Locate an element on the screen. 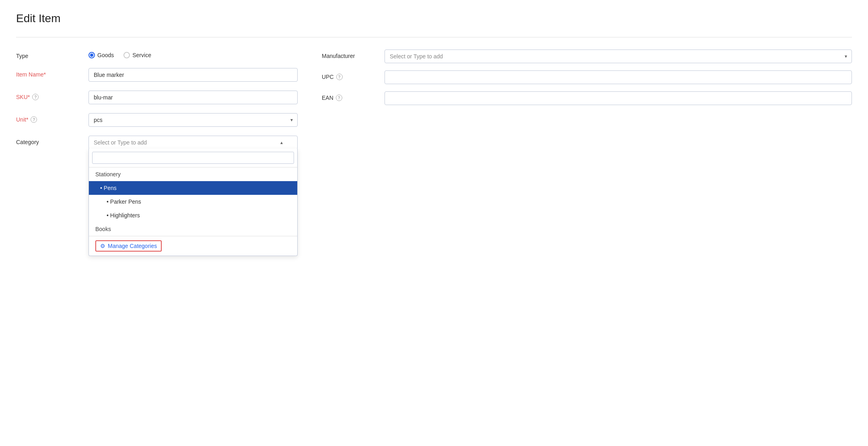  upc-help-icon: ? is located at coordinates (339, 77).